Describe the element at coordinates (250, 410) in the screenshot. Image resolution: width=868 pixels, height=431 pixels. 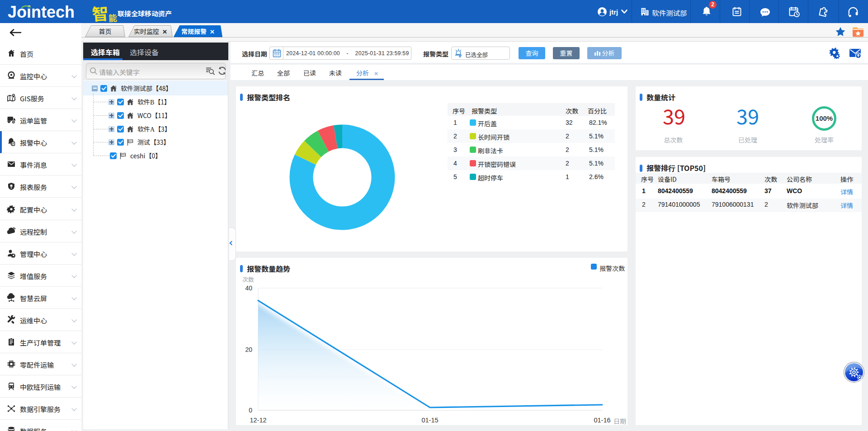
I see `svg-text: 0` at that location.